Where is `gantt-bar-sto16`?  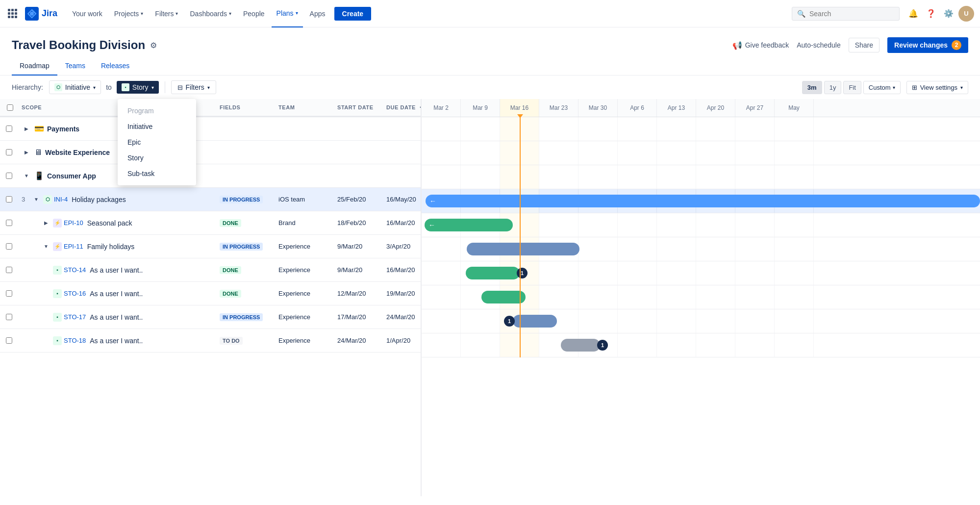 gantt-bar-sto16 is located at coordinates (503, 297).